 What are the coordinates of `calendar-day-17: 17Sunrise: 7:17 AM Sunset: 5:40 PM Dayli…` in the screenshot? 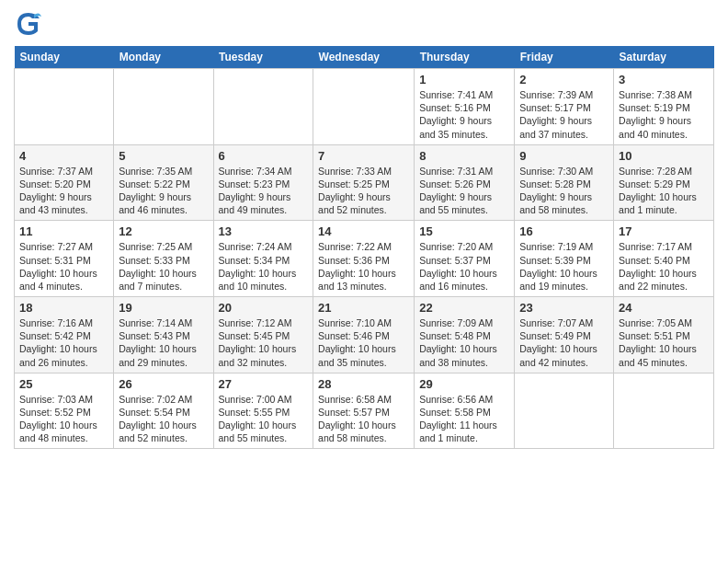 It's located at (664, 259).